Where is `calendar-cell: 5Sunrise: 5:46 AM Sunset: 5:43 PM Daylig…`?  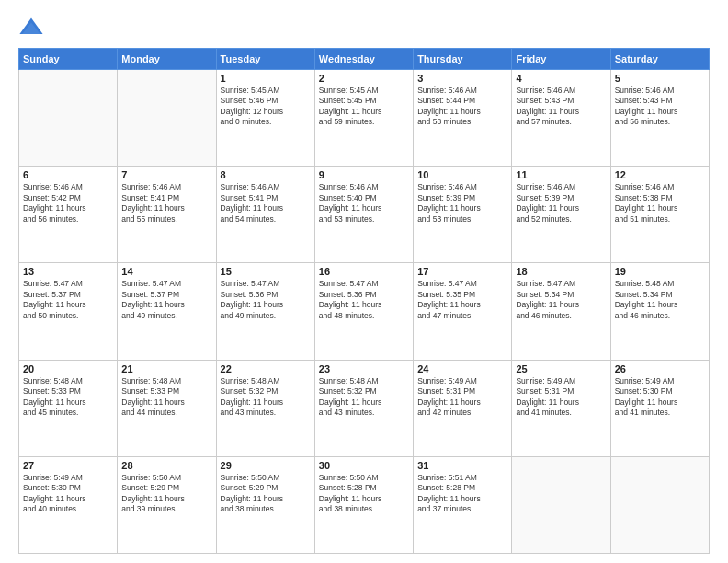
calendar-cell: 5Sunrise: 5:46 AM Sunset: 5:43 PM Daylig… is located at coordinates (660, 118).